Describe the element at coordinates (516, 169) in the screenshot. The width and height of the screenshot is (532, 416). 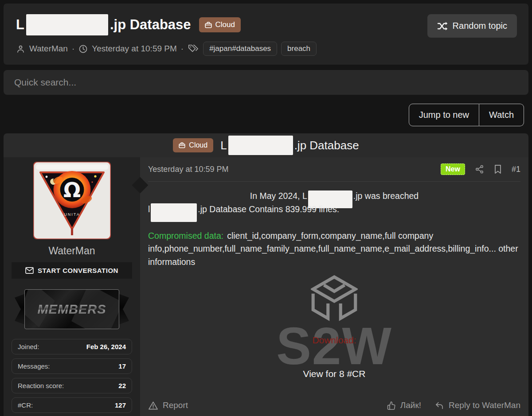
I see `post-number-link: #1` at that location.